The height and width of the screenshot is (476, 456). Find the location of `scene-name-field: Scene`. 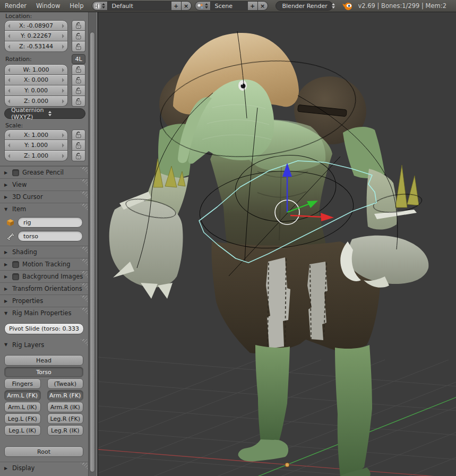

scene-name-field: Scene is located at coordinates (229, 6).